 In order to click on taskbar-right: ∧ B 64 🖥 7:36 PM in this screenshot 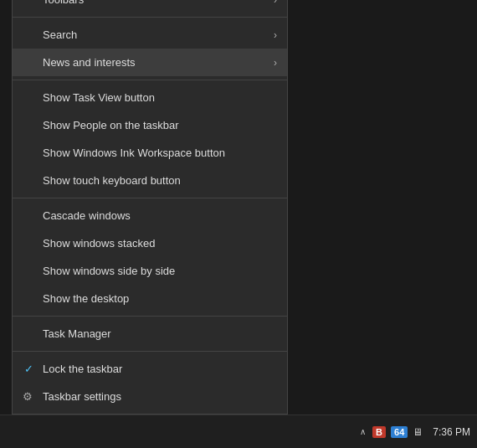, I will do `click(415, 432)`.